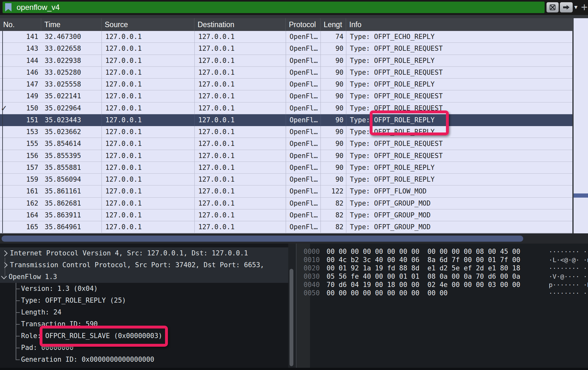 The height and width of the screenshot is (370, 588). I want to click on packet-row: 14132.467300127.0.0.1127.0.0.1OpenFl…74T…, so click(286, 37).